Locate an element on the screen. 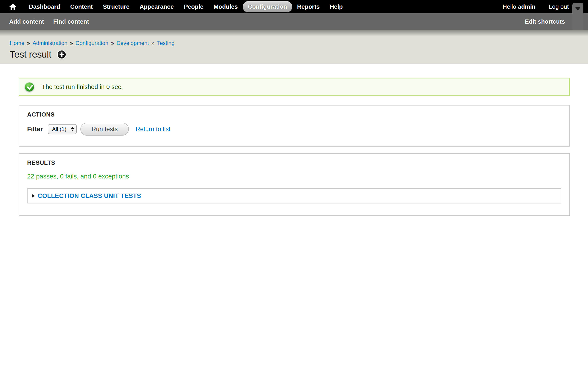  shortcut-links: Add contentFind content is located at coordinates (54, 22).